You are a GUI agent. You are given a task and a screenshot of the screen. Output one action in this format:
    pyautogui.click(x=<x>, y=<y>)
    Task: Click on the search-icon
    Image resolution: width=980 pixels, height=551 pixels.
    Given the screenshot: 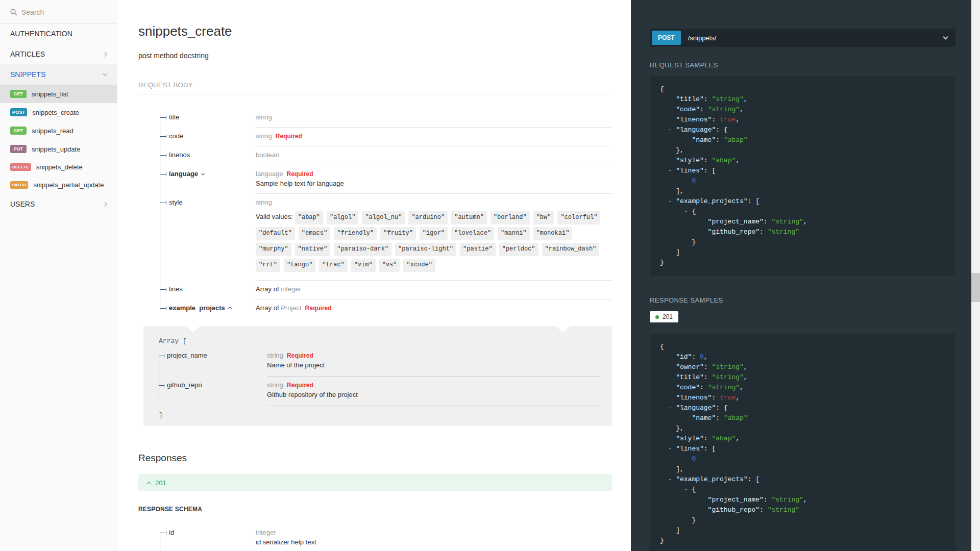 What is the action you would take?
    pyautogui.click(x=14, y=12)
    